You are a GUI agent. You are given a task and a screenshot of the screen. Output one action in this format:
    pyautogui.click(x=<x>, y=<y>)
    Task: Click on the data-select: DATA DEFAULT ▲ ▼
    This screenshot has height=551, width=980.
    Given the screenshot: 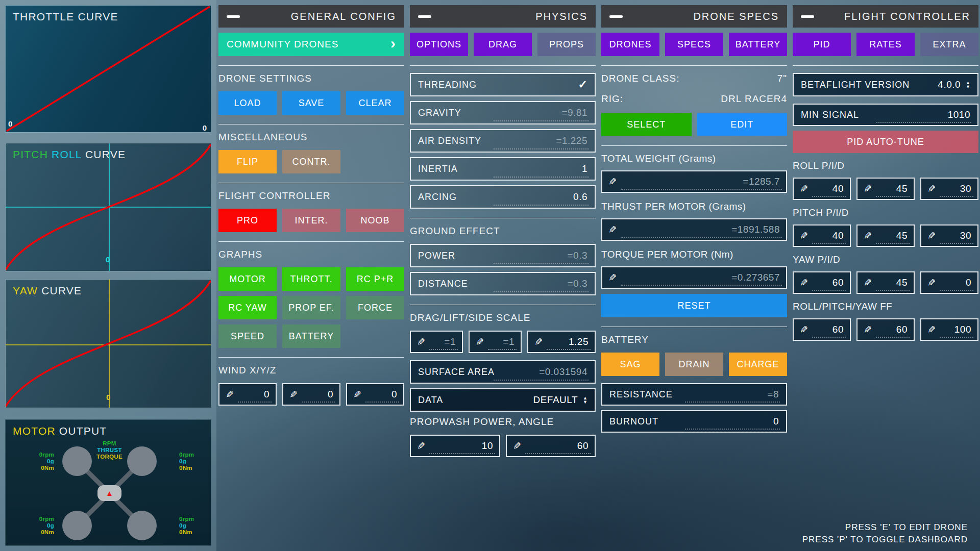 What is the action you would take?
    pyautogui.click(x=503, y=400)
    